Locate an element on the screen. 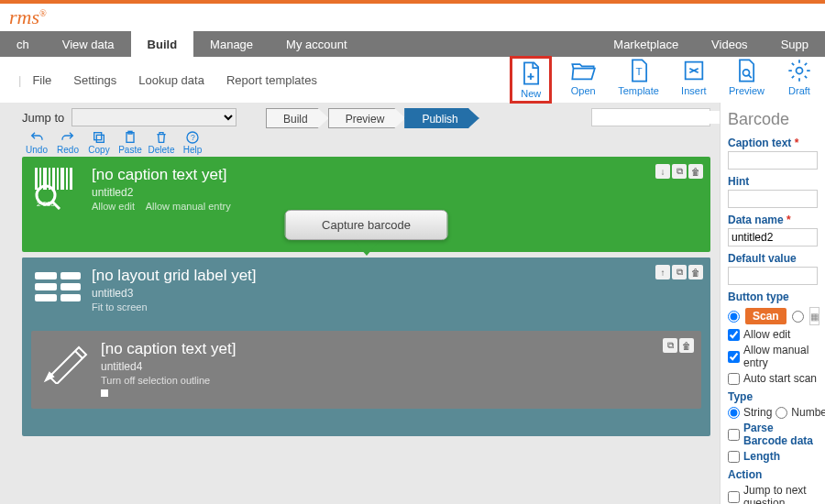 Image resolution: width=825 pixels, height=504 pixels. btntype-scan-radio is located at coordinates (733, 317).